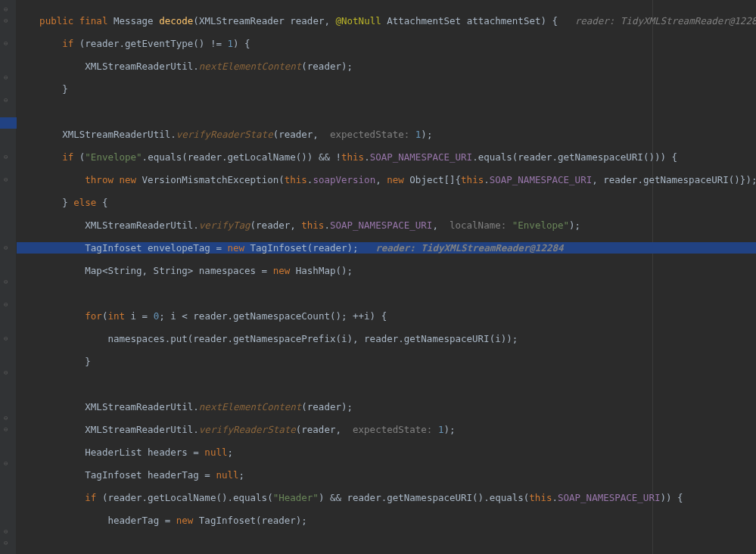  Describe the element at coordinates (386, 157) in the screenshot. I see `code-line: if ("Envelope".equals(reader.getLocalNam…` at that location.